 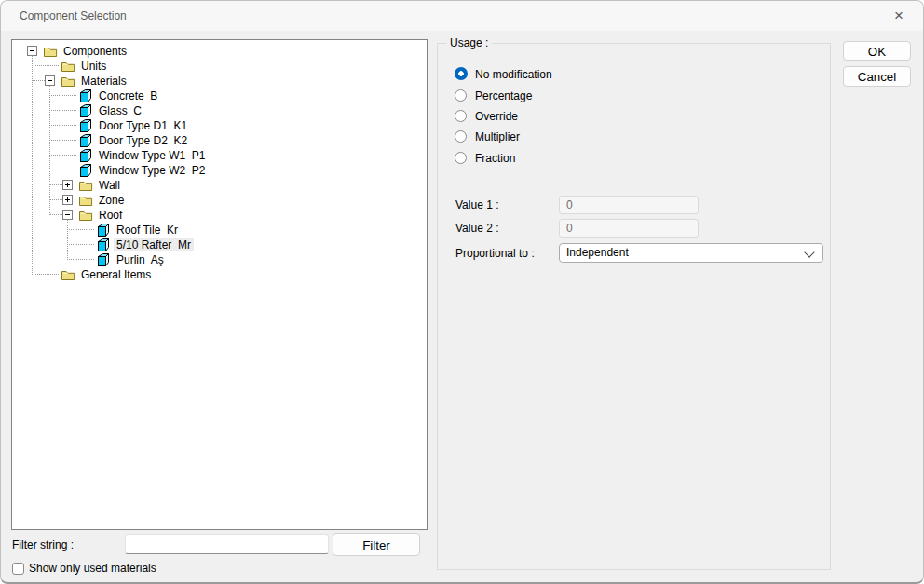 I want to click on tree-item: Door Type D2 K2, so click(x=220, y=141).